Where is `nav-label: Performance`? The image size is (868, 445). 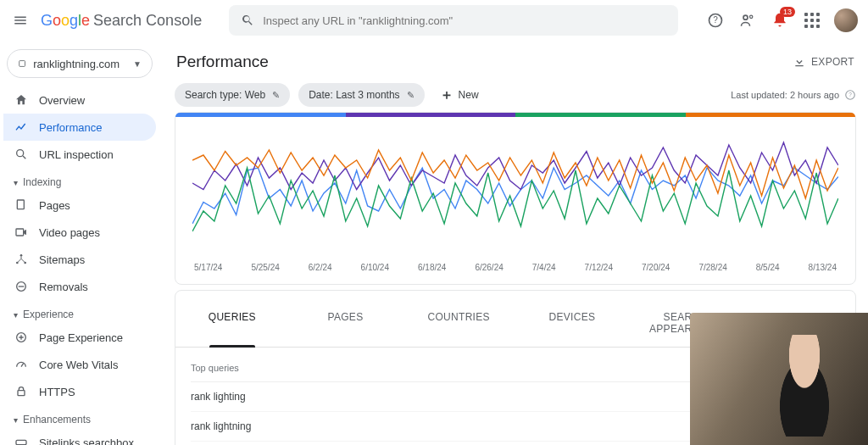
nav-label: Performance is located at coordinates (70, 127).